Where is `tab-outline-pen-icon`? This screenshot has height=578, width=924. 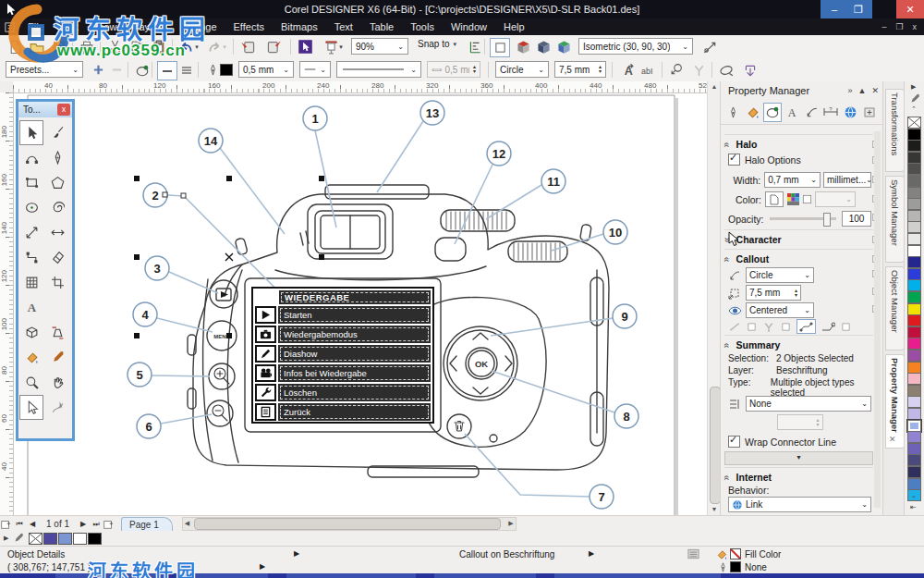
tab-outline-pen-icon is located at coordinates (734, 113).